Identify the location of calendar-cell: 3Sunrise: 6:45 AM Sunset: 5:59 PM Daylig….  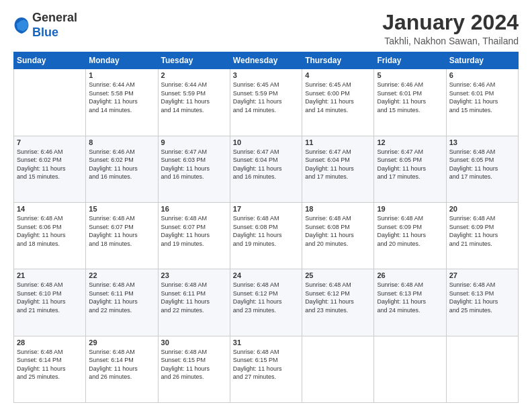
(266, 102).